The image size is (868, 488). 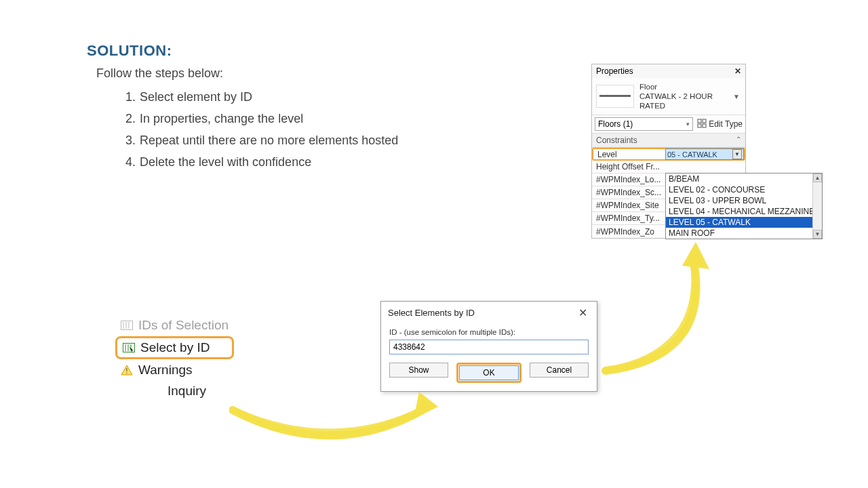 I want to click on property-row: Height Offset Fr..., so click(x=669, y=167).